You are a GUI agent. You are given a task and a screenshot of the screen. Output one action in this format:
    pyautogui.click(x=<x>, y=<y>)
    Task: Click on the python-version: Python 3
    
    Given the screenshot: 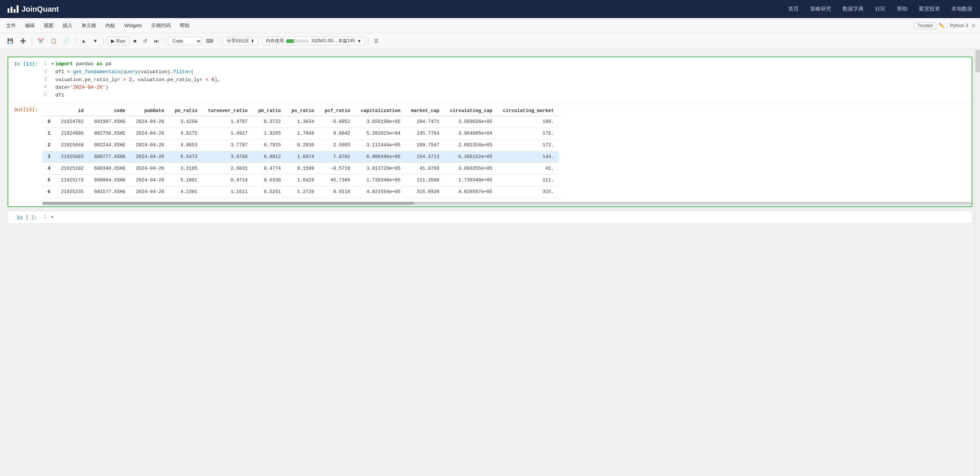 What is the action you would take?
    pyautogui.click(x=957, y=26)
    